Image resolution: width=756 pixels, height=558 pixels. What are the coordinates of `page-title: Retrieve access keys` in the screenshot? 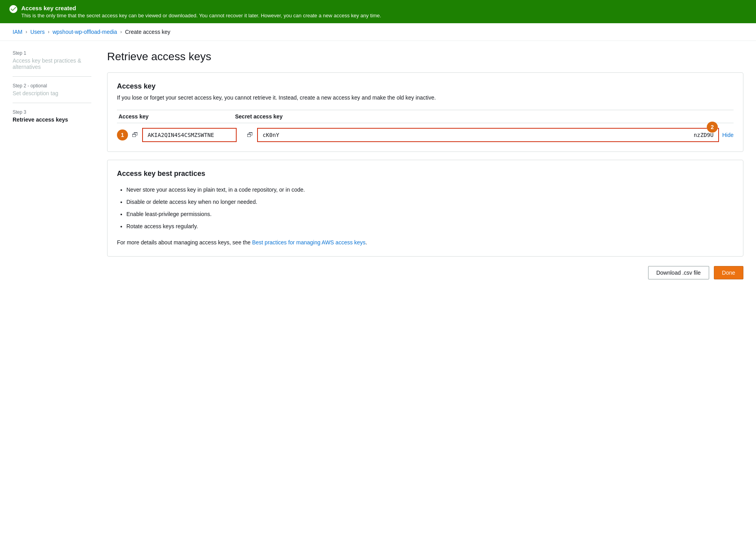 It's located at (425, 57).